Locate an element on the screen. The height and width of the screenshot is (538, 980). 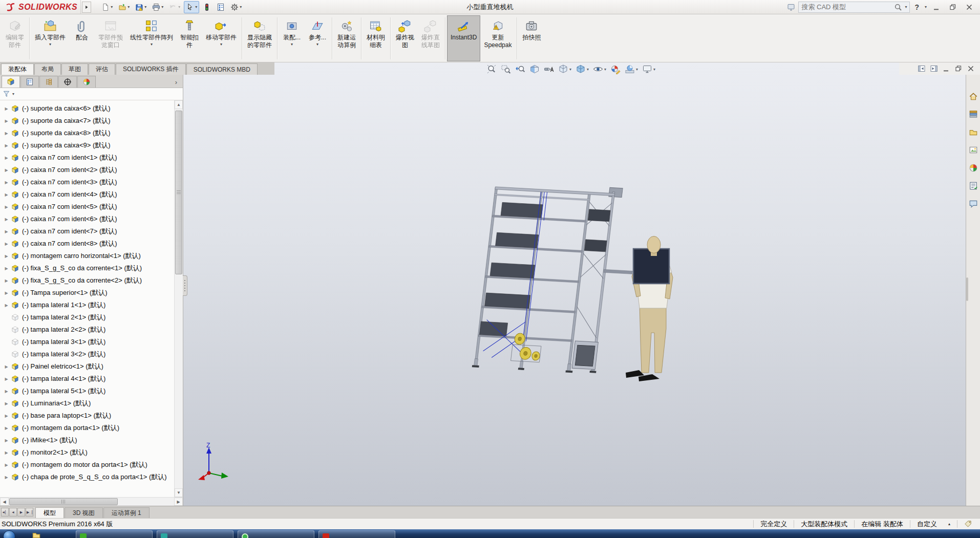
open-document-button: ▾ is located at coordinates (124, 7).